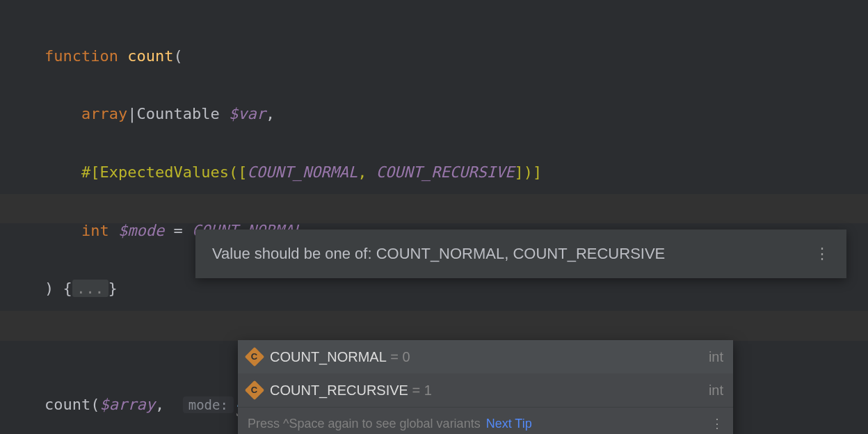  What do you see at coordinates (150, 56) in the screenshot?
I see `function-name: count` at bounding box center [150, 56].